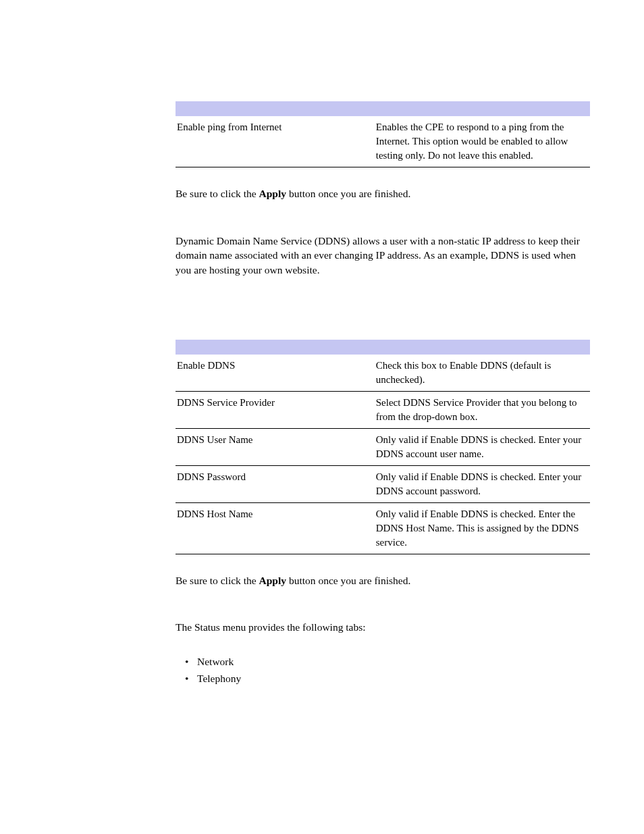 The width and height of the screenshot is (644, 834). I want to click on field-name: Enable ping from Internet, so click(275, 142).